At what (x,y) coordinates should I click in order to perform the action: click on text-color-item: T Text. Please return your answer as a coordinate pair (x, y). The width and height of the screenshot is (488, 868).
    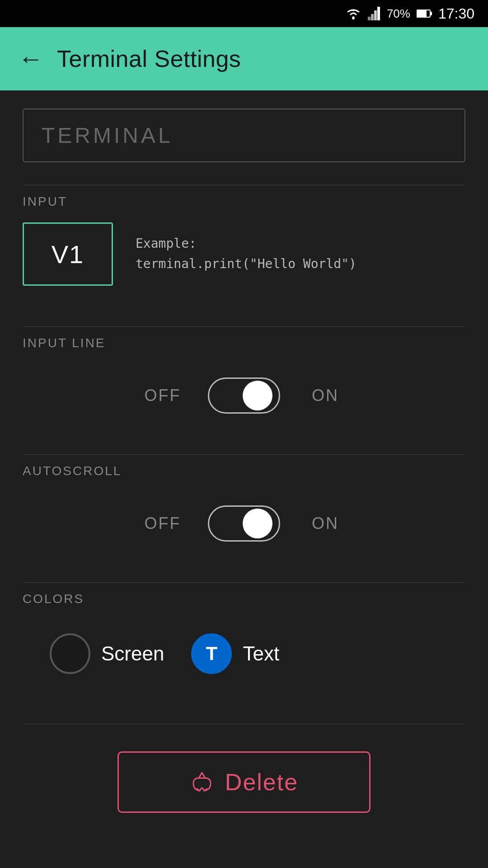
    Looking at the image, I should click on (235, 654).